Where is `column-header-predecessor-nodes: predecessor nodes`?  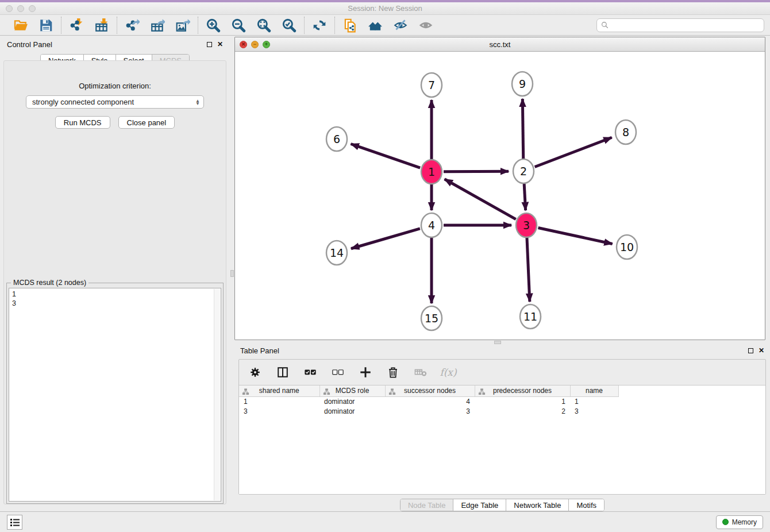
column-header-predecessor-nodes: predecessor nodes is located at coordinates (522, 391).